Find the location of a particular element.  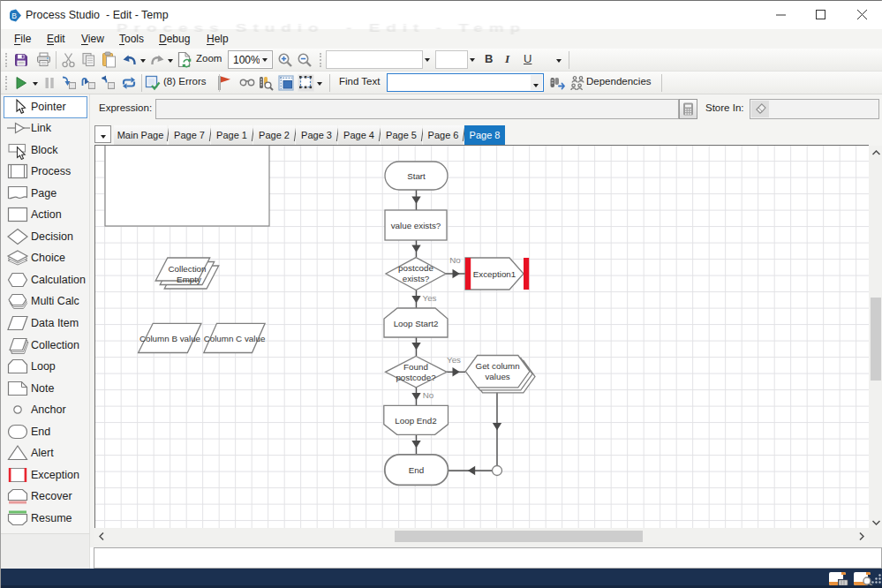

svg-text: postcode is located at coordinates (416, 268).